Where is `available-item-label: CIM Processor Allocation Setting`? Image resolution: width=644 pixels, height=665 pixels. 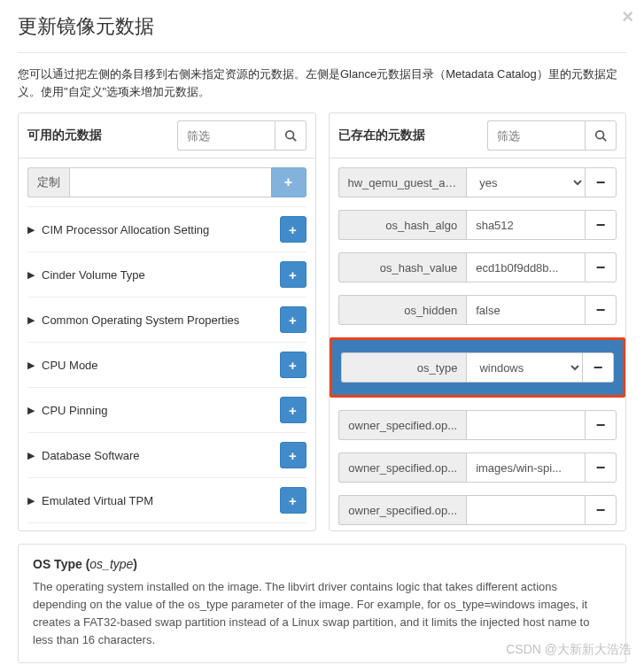
available-item-label: CIM Processor Allocation Setting is located at coordinates (126, 230).